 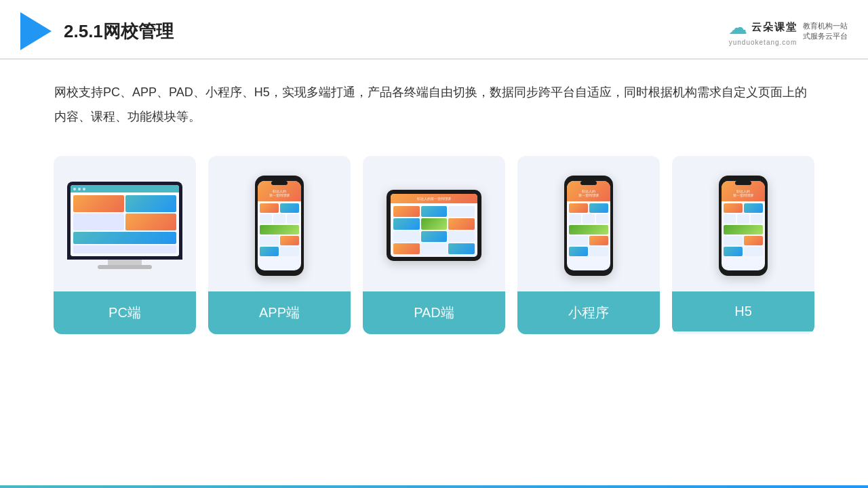 I want to click on brand-slogan: 教育机构一站式服务云平台, so click(x=825, y=31).